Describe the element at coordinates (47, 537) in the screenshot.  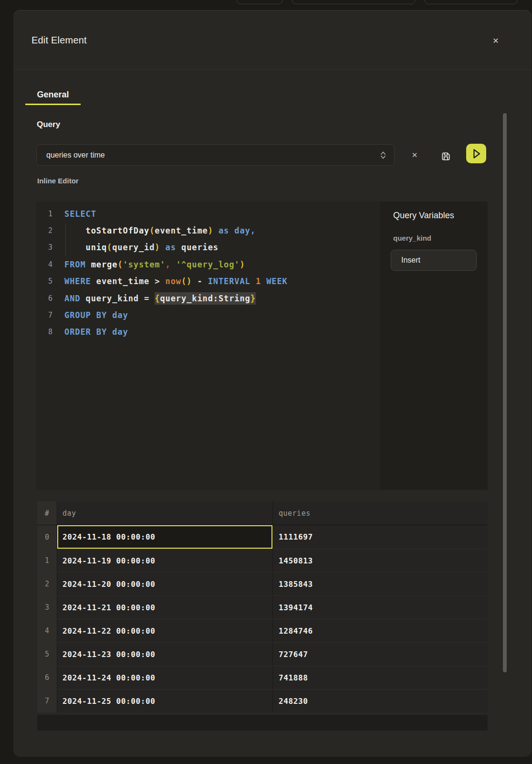
I see `row-index: 0` at that location.